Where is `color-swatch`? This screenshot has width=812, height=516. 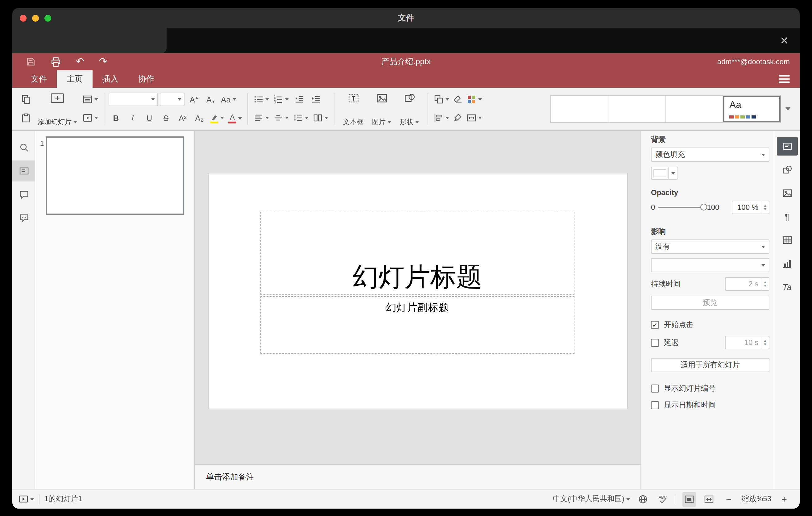 color-swatch is located at coordinates (660, 173).